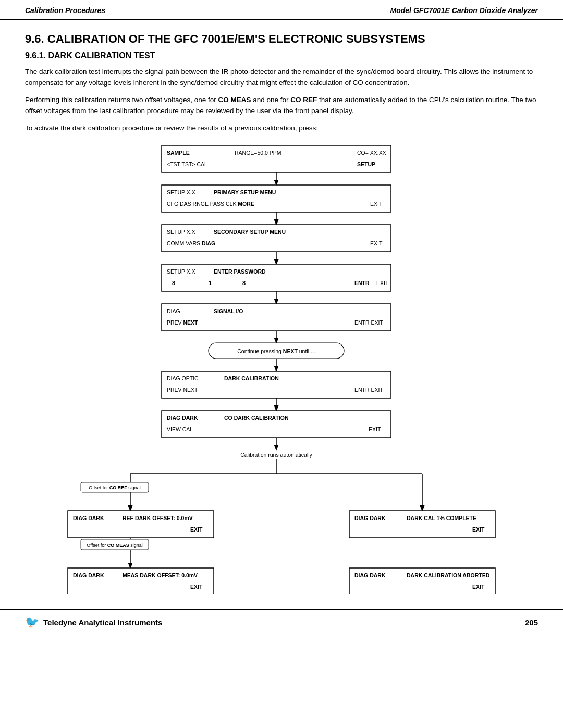 This screenshot has width=563, height=728. Describe the element at coordinates (366, 164) in the screenshot. I see `svg-text: SETUP` at that location.